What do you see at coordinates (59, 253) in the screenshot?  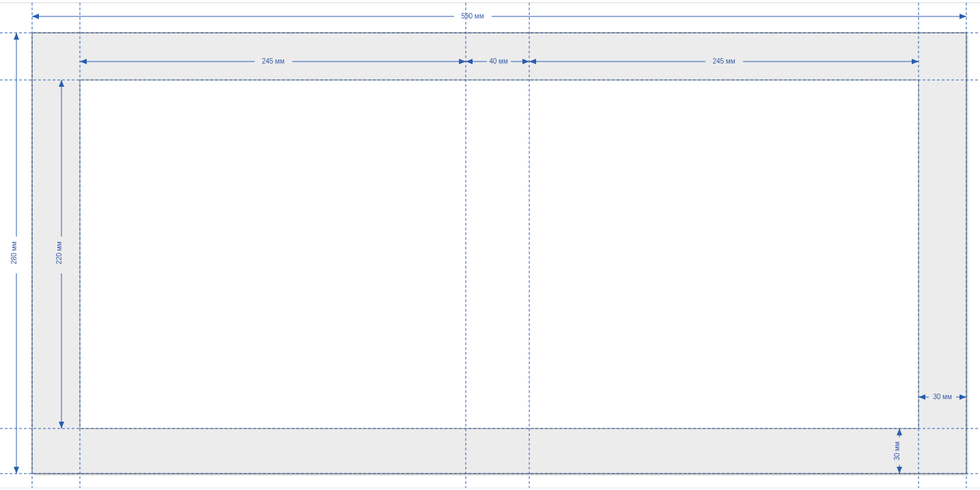 I see `dim-inner-height-label: 220 мм` at bounding box center [59, 253].